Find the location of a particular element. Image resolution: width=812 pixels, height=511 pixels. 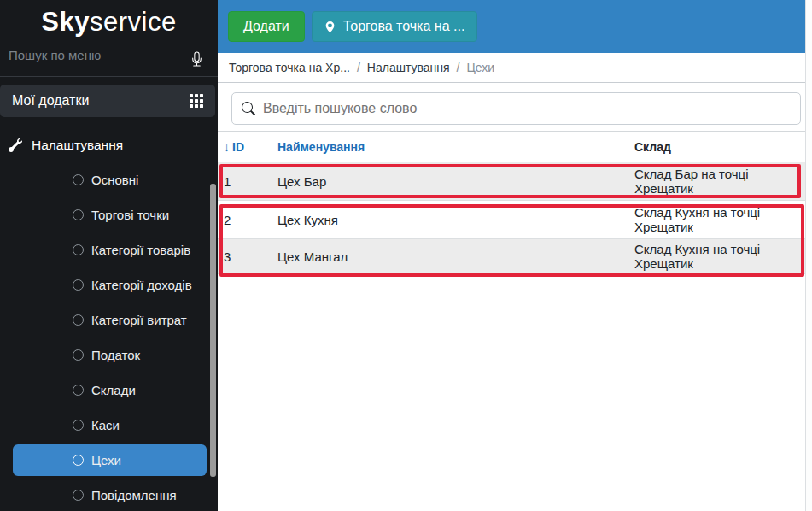

logo-text-bold: Sky is located at coordinates (65, 22).